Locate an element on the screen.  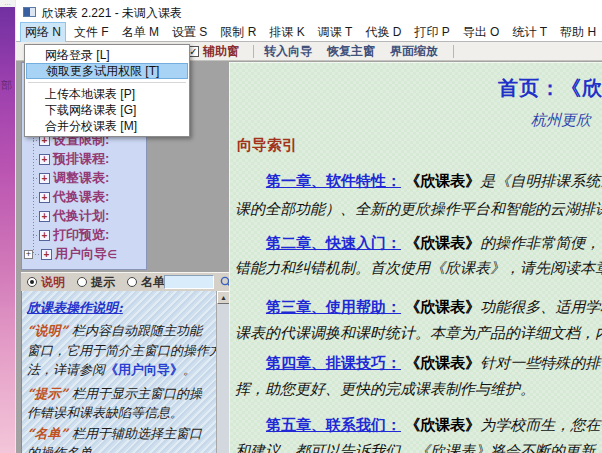
tab-shuoming-label: 说明 is located at coordinates (53, 282).